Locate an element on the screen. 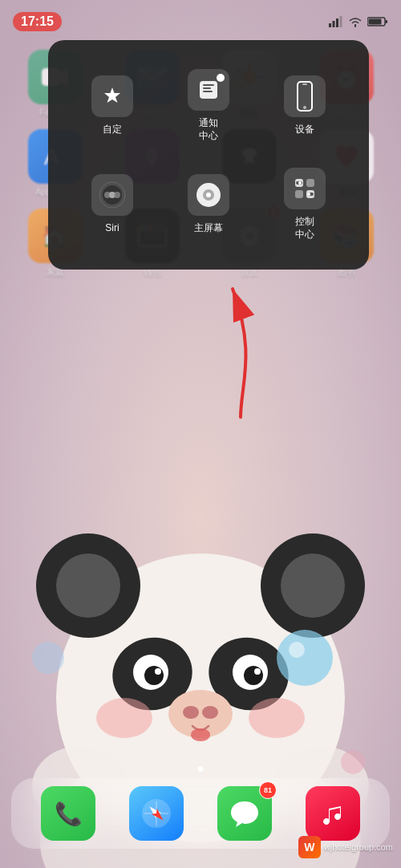 The height and width of the screenshot is (868, 401). siri-icon is located at coordinates (112, 195).